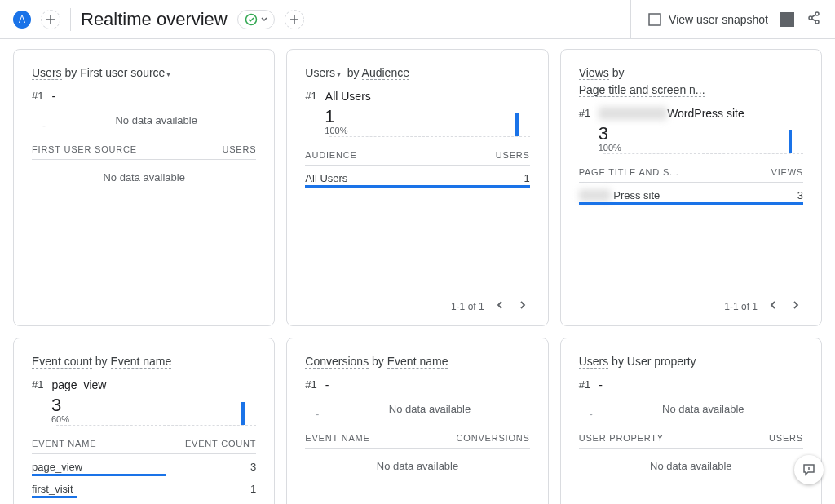  Describe the element at coordinates (251, 20) in the screenshot. I see `check-circle-icon` at that location.